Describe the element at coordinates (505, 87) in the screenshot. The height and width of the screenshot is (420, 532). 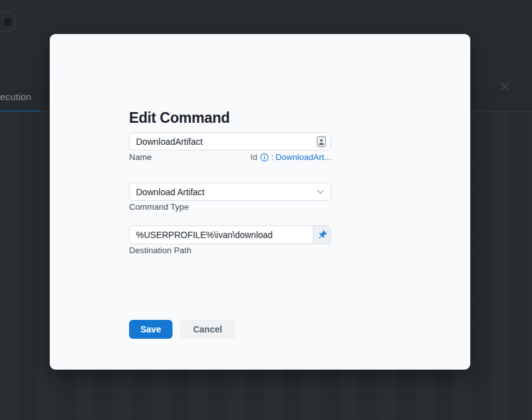
I see `close-icon` at that location.